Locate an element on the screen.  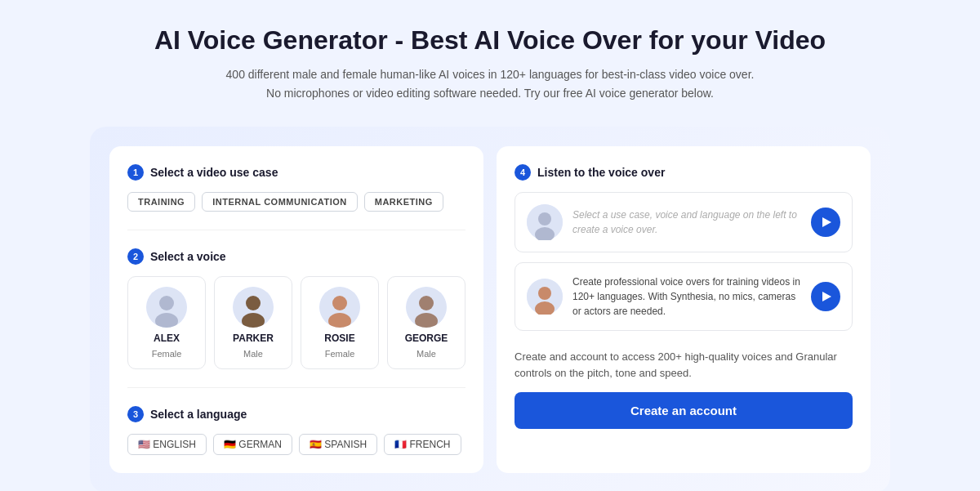
language-tags: 🇺🇸 ENGLISH 🇩🇪 GERMAN 🇪🇸 SPANISH 🇫🇷 FRENC… is located at coordinates (296, 444).